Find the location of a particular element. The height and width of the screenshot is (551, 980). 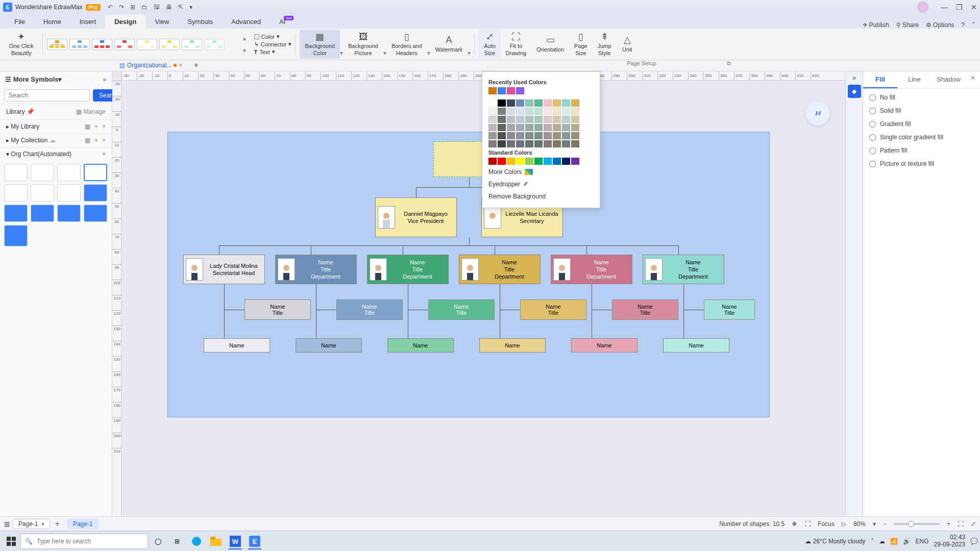

fit-to-drawing-button: ⛶Fit to Drawing is located at coordinates (516, 44).